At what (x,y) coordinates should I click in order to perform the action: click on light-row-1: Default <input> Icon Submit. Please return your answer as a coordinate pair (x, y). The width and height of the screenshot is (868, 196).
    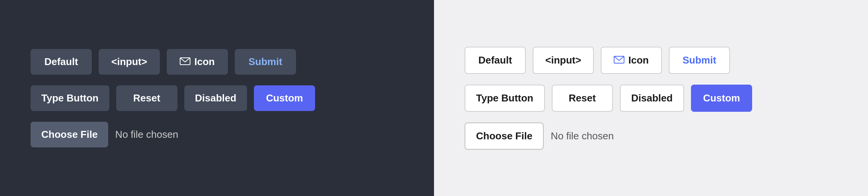
    Looking at the image, I should click on (597, 60).